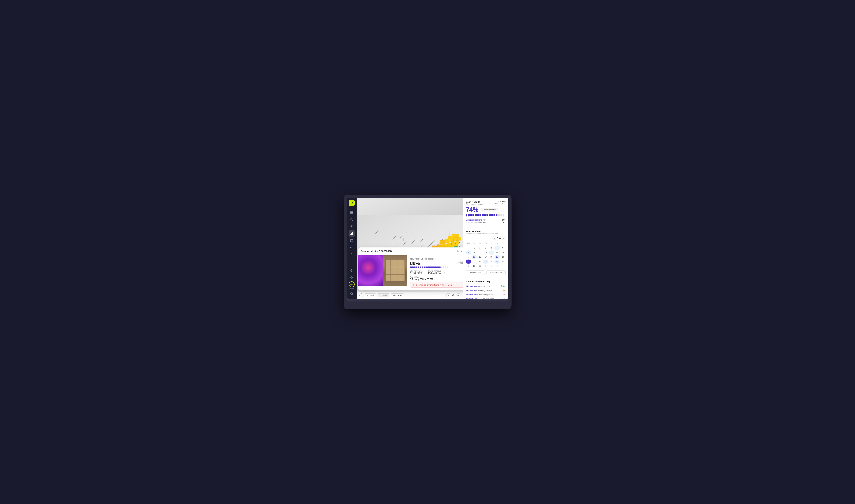  Describe the element at coordinates (398, 295) in the screenshot. I see `view-real-button: Real Scan` at that location.